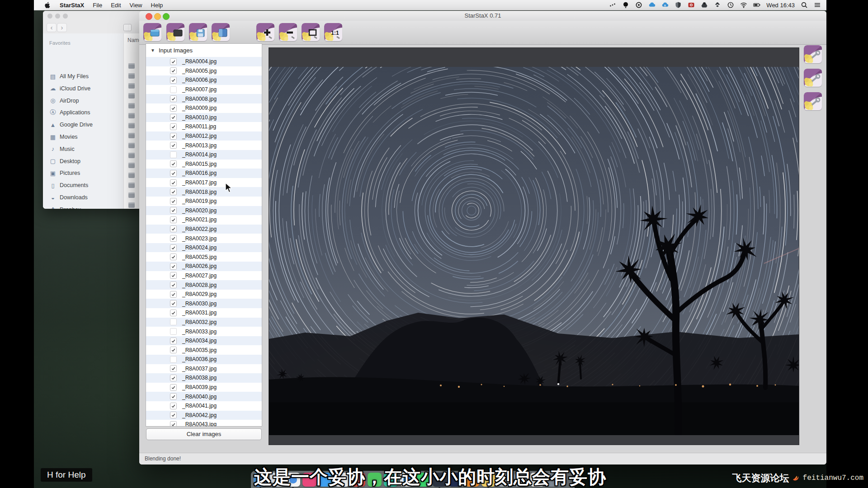 This screenshot has width=868, height=488. What do you see at coordinates (204, 71) in the screenshot?
I see `file-row: _R8A0005.jpg` at bounding box center [204, 71].